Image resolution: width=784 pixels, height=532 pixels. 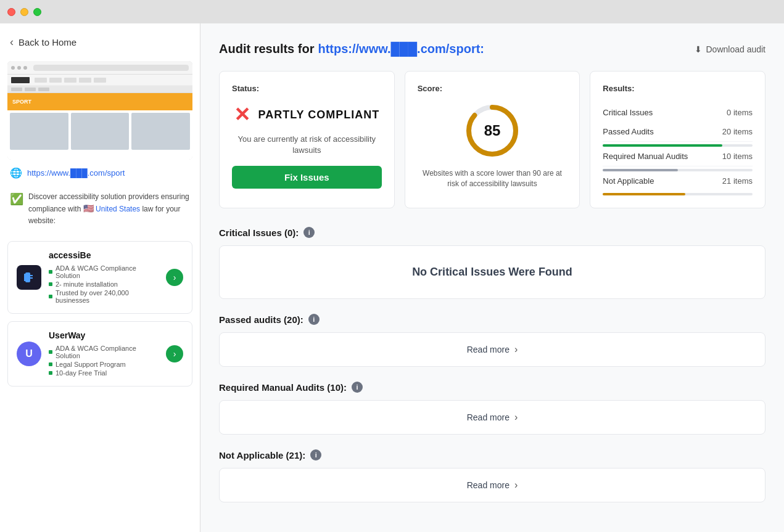 What do you see at coordinates (307, 178) in the screenshot?
I see `fix-issues-button: Fix Issues` at bounding box center [307, 178].